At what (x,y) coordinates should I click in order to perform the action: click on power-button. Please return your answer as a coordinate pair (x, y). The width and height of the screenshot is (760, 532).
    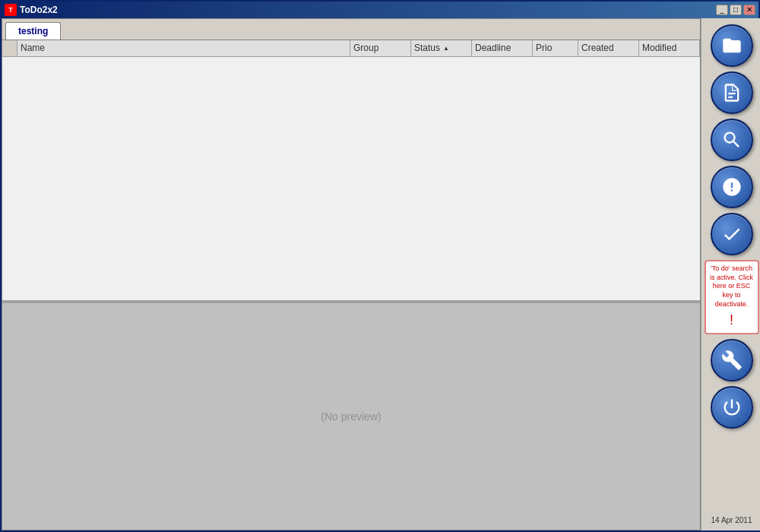
    Looking at the image, I should click on (732, 407).